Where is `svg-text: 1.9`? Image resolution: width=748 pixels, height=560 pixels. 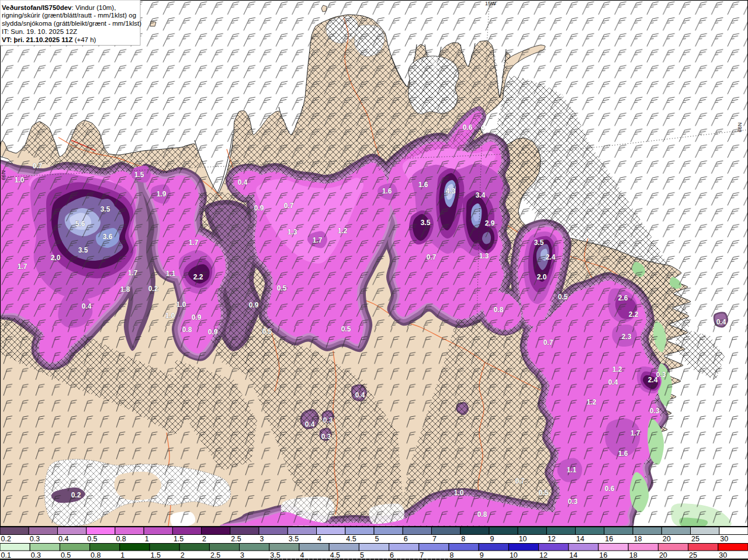
svg-text: 1.9 is located at coordinates (161, 194).